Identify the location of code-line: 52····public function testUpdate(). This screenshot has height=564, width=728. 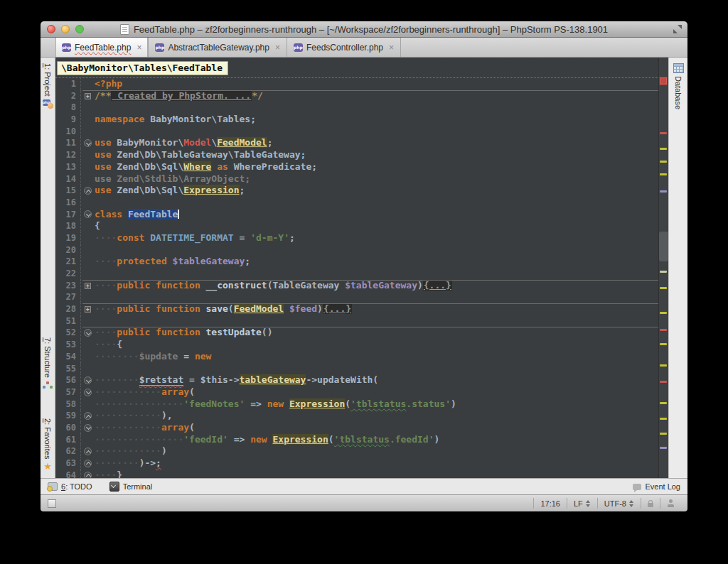
(357, 332).